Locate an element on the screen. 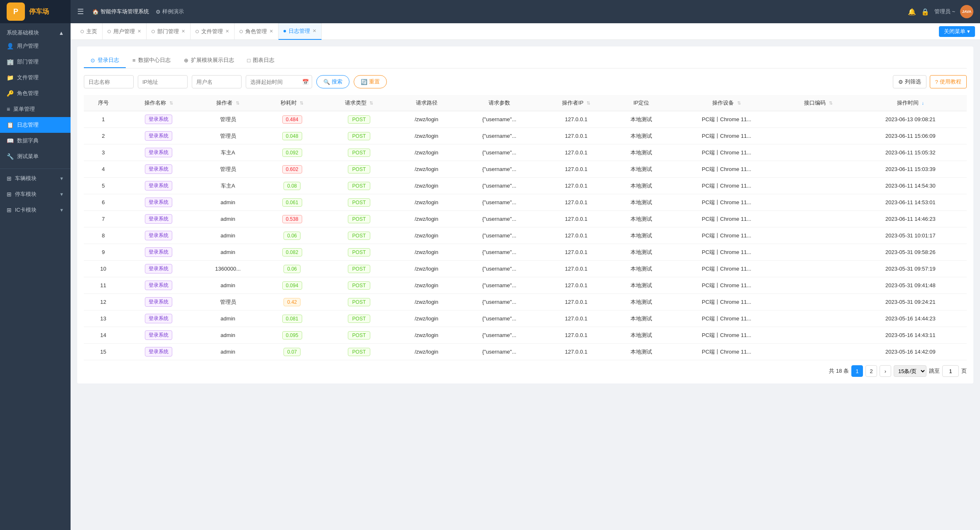 The width and height of the screenshot is (980, 530). hamburger-icon: ☰ is located at coordinates (81, 12).